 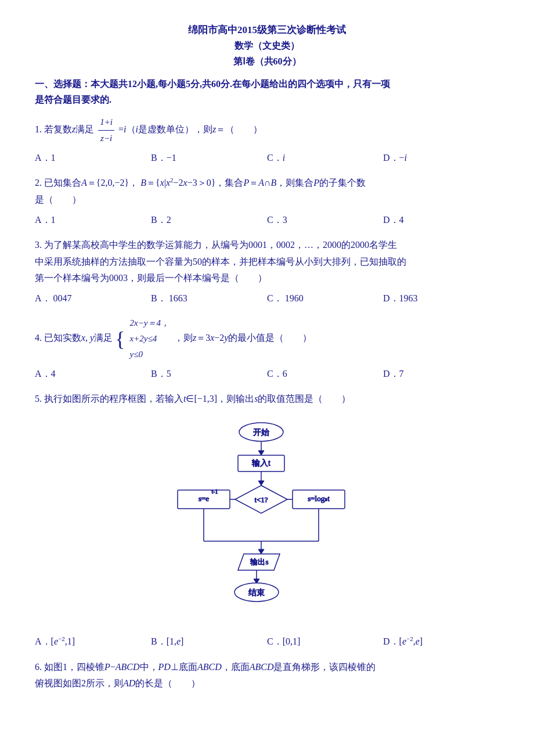 What do you see at coordinates (209, 374) in the screenshot?
I see `q4-option-b: B．5` at bounding box center [209, 374].